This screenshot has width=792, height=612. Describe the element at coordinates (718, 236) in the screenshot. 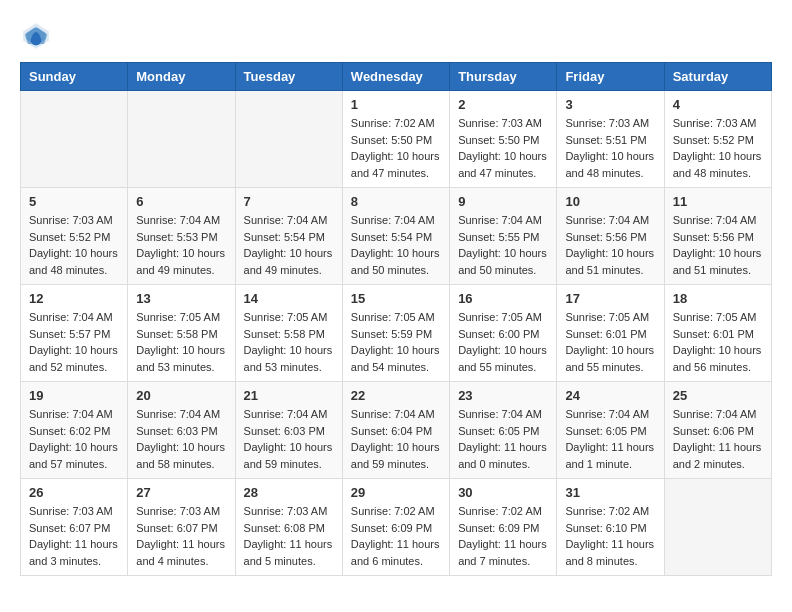

I see `day-cell: 11Sunrise: 7:04 AM Sunset: 5:56 PM Dayli…` at that location.